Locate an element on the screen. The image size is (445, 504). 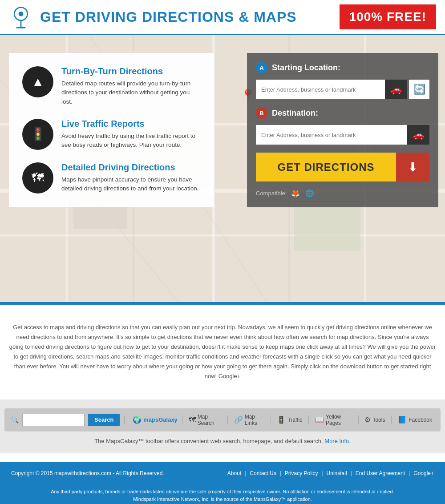
starting-car-button: 🚗 is located at coordinates (396, 89).